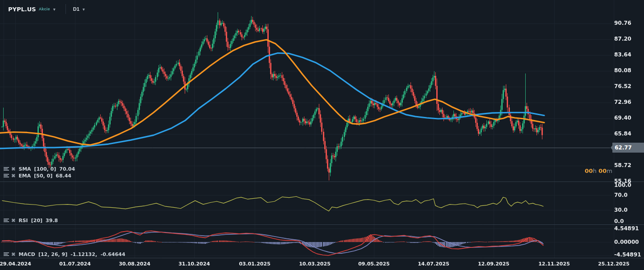 This screenshot has height=270, width=644. Describe the element at coordinates (6, 220) in the screenshot. I see `rsi-settings-icon` at that location.